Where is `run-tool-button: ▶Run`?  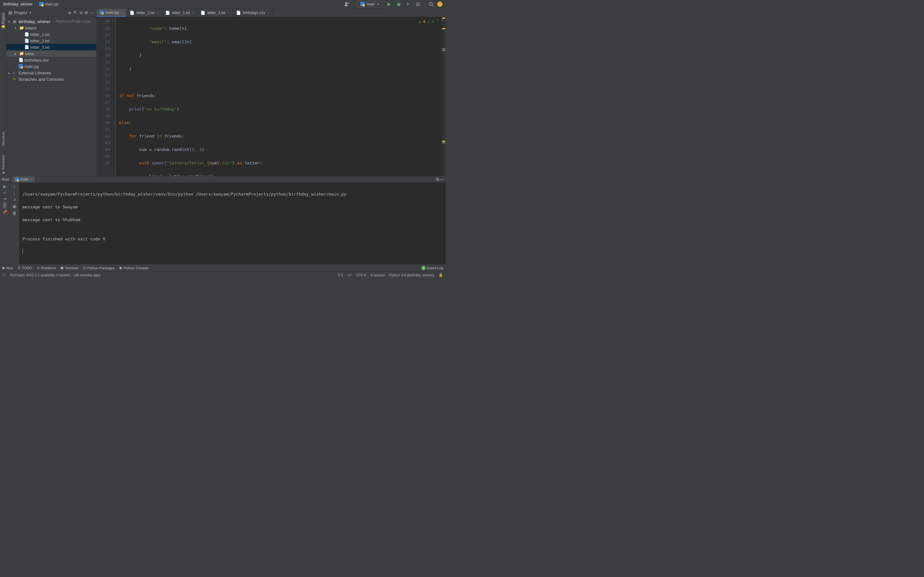
run-tool-button: ▶Run is located at coordinates (8, 268).